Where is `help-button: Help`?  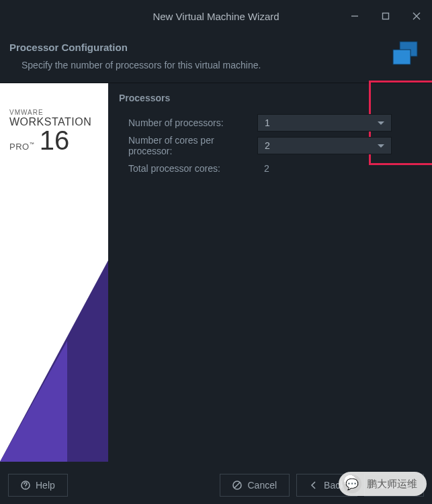 help-button: Help is located at coordinates (38, 485).